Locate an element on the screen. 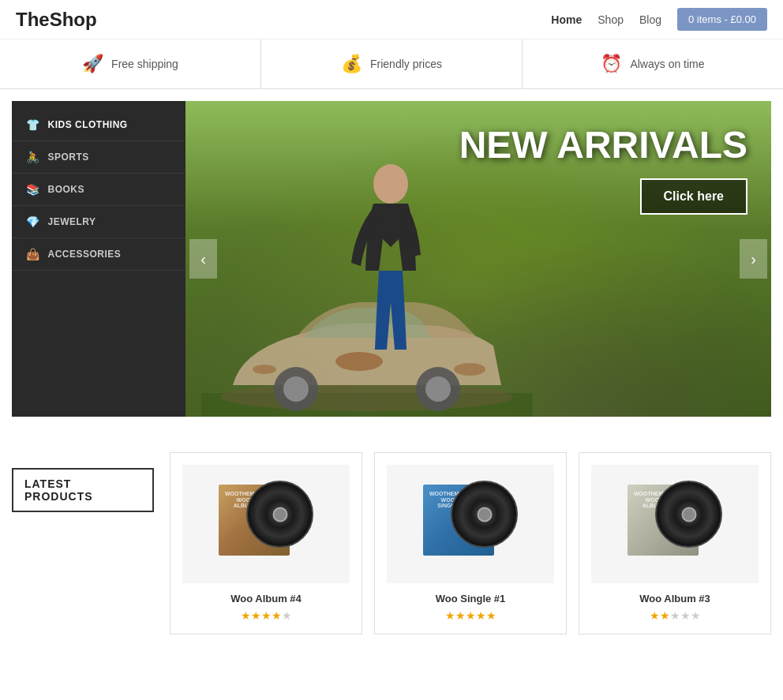 The image size is (783, 700). product-card-1: WOOTHEMESWOOALBUM Woo Album #4 ★★★★★ is located at coordinates (266, 543).